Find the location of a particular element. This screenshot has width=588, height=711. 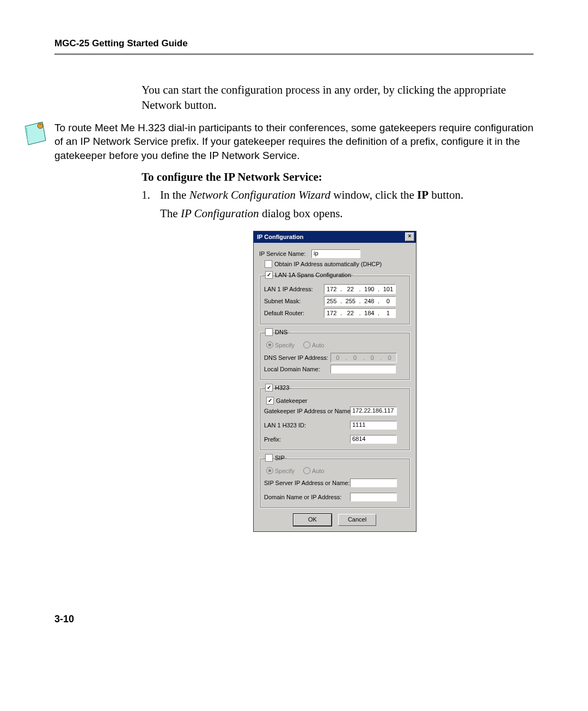

prefix-input: 6814 is located at coordinates (373, 439).